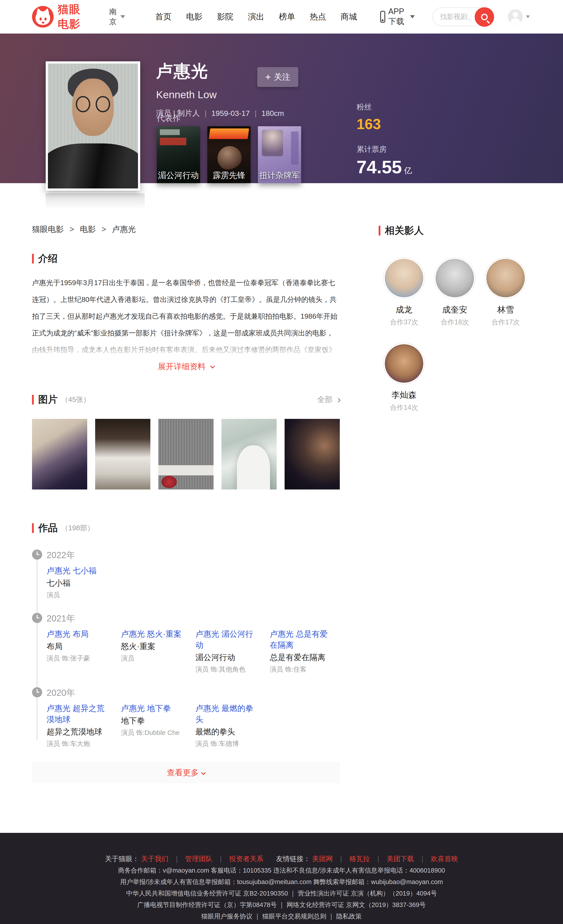 This screenshot has height=924, width=563. What do you see at coordinates (281, 916) in the screenshot?
I see `footer-policy-line: 猫眼用户服务协议 ｜ 猫眼平台交易规则总则 ｜ 隐私政策` at bounding box center [281, 916].